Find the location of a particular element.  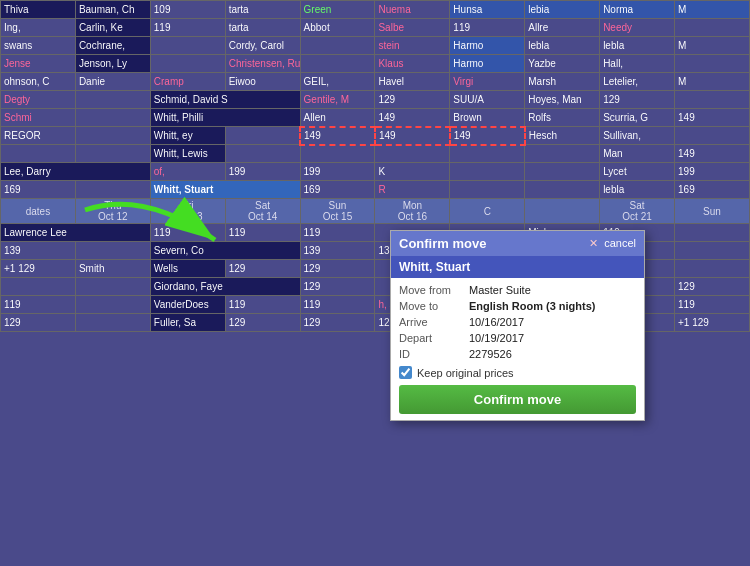

modal-header: Confirm move ✕ cancel is located at coordinates (518, 244).